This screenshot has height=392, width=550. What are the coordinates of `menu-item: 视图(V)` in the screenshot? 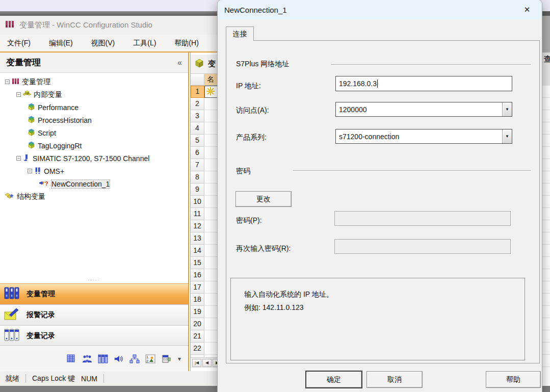 It's located at (103, 43).